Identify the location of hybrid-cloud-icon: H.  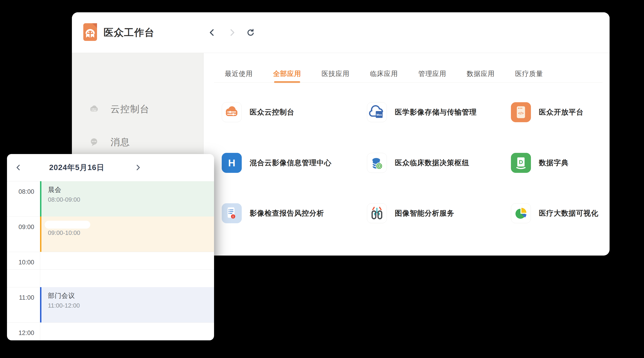
(232, 163).